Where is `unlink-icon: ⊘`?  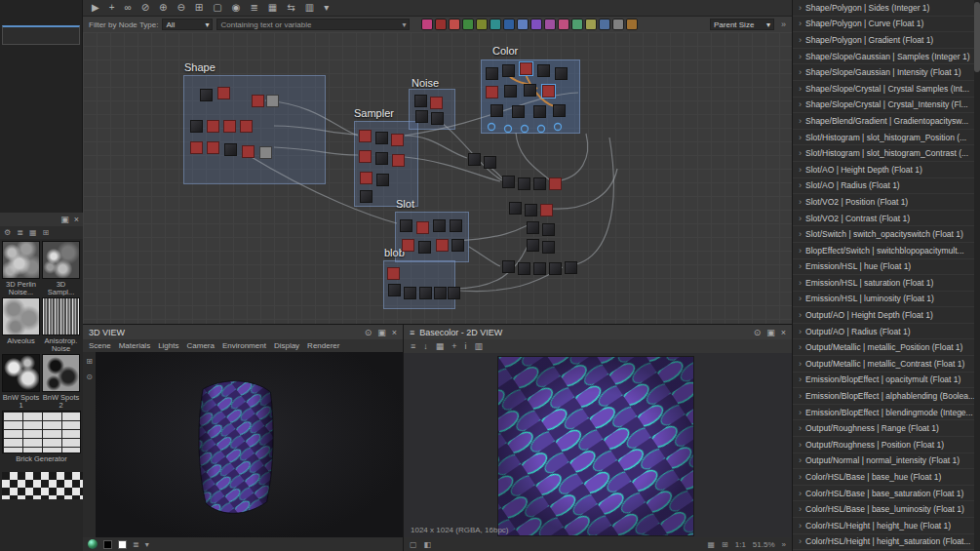 unlink-icon: ⊘ is located at coordinates (145, 8).